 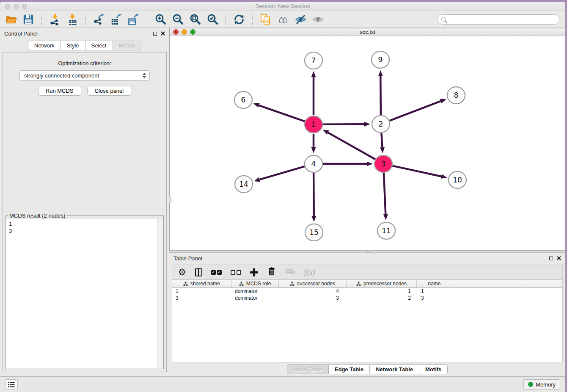 What do you see at coordinates (308, 369) in the screenshot?
I see `tab-node-table: Node Table` at bounding box center [308, 369].